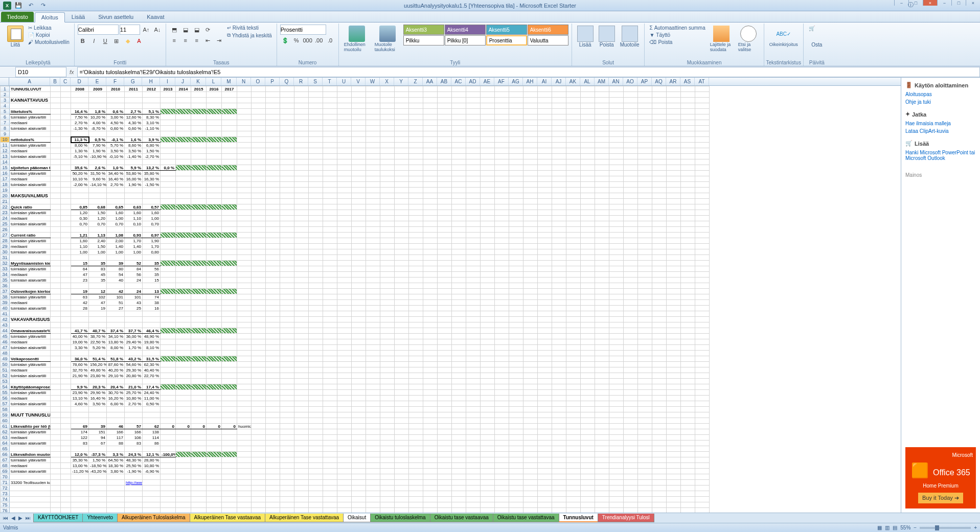  I want to click on align-right-button: ≡, so click(197, 40).